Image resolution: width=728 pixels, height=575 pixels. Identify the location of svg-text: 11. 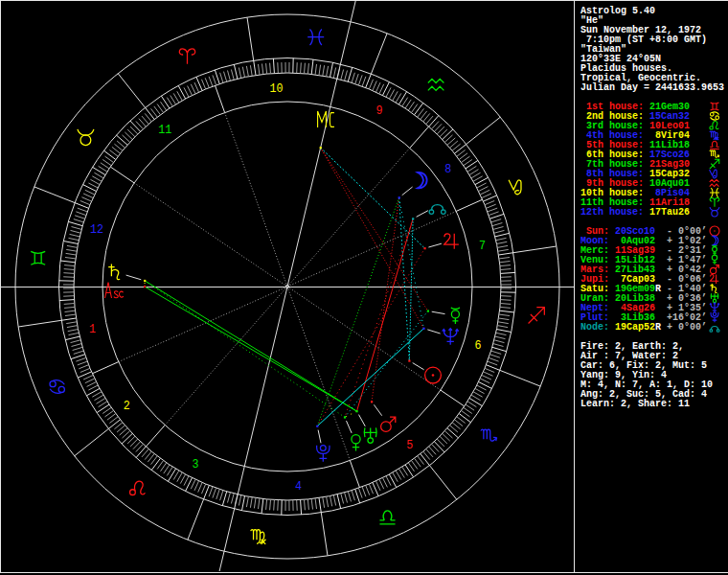
(165, 130).